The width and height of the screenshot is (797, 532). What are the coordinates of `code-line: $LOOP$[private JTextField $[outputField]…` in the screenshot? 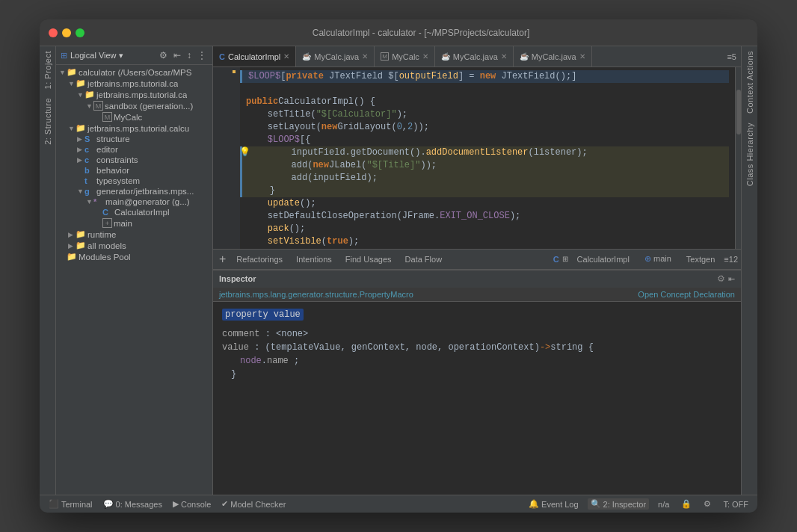 It's located at (484, 76).